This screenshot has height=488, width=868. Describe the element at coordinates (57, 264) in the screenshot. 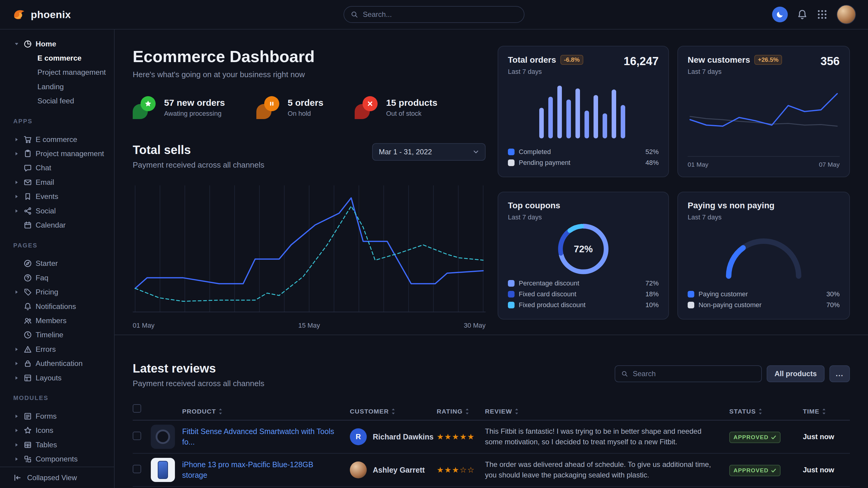

I see `sidebar-item-starter: Starter` at that location.